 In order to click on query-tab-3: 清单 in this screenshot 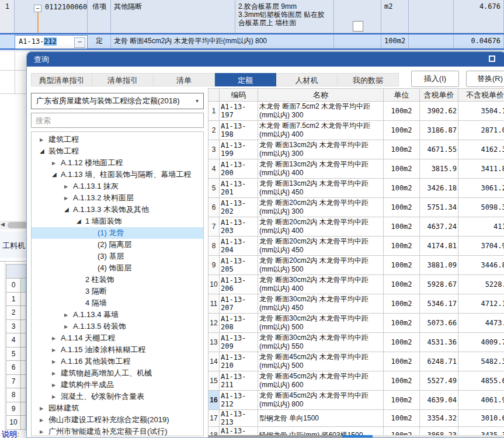, I will do `click(185, 79)`.